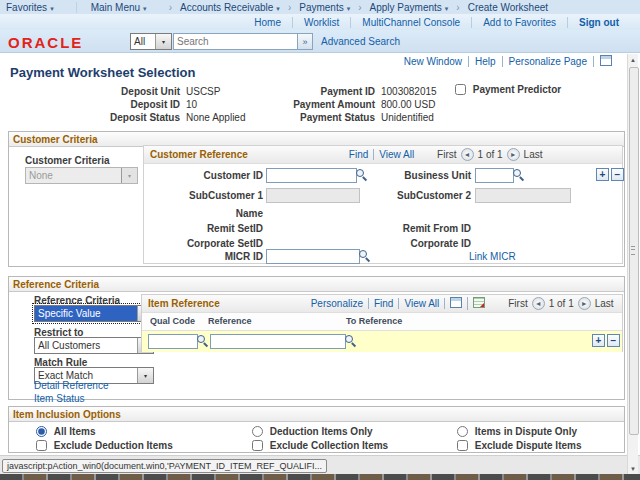 The image size is (640, 480). What do you see at coordinates (82, 176) in the screenshot?
I see `customer-criteria-select: None ▾` at bounding box center [82, 176].